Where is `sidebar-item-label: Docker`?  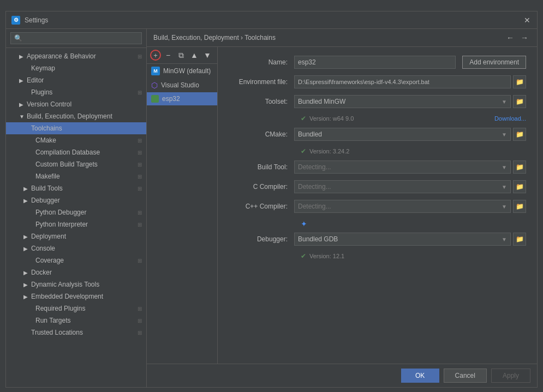 sidebar-item-label: Docker is located at coordinates (41, 272).